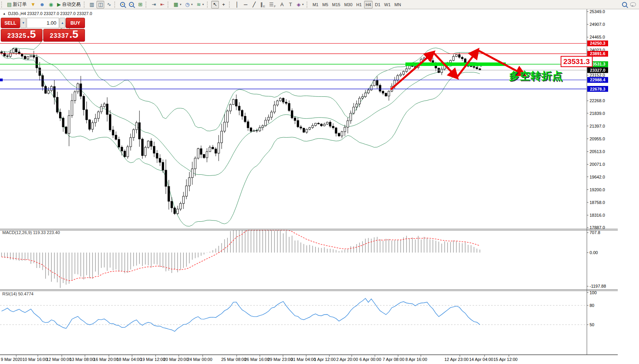 The height and width of the screenshot is (364, 639). Describe the element at coordinates (398, 5) in the screenshot. I see `timeframe-mn-button: MN` at that location.